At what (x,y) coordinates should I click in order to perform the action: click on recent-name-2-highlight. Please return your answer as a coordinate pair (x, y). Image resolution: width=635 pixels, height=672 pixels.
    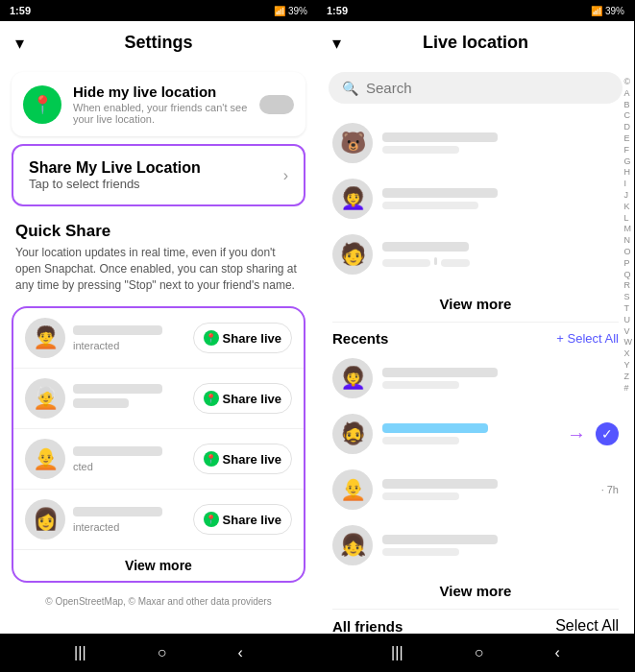
    Looking at the image, I should click on (435, 428).